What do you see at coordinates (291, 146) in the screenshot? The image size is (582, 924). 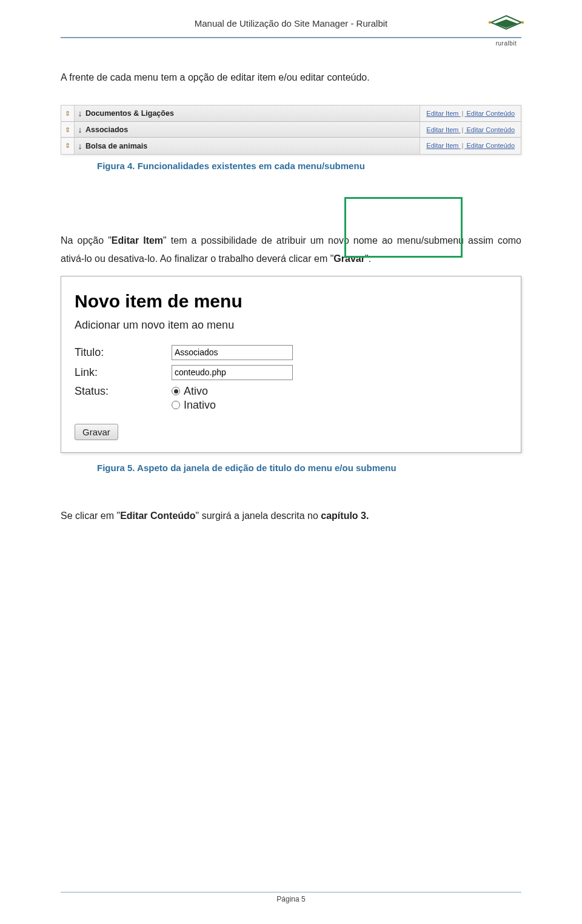 I see `menu-row: ⇕ ↓ Bolsa de animais Editar Item | Edita…` at bounding box center [291, 146].